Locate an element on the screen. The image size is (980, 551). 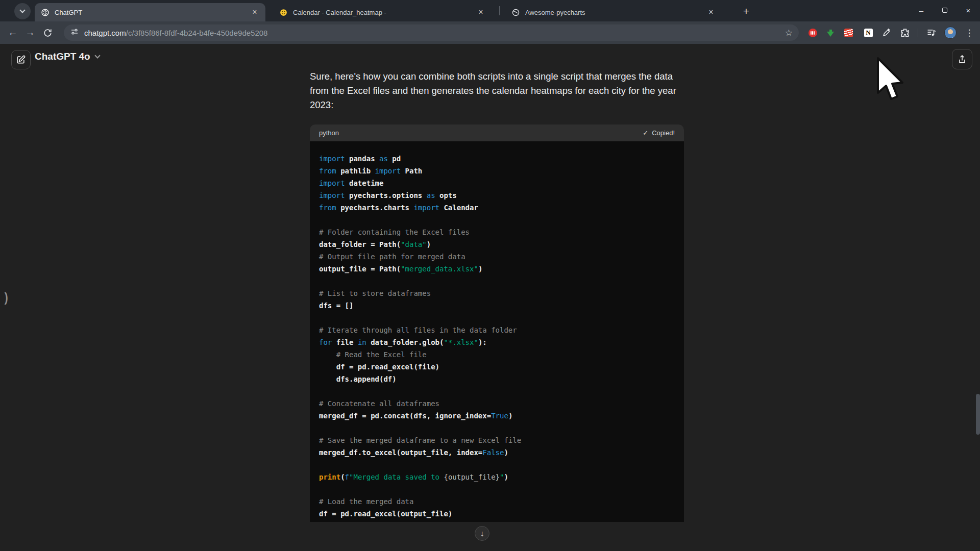
site-settings-icon is located at coordinates (75, 33).